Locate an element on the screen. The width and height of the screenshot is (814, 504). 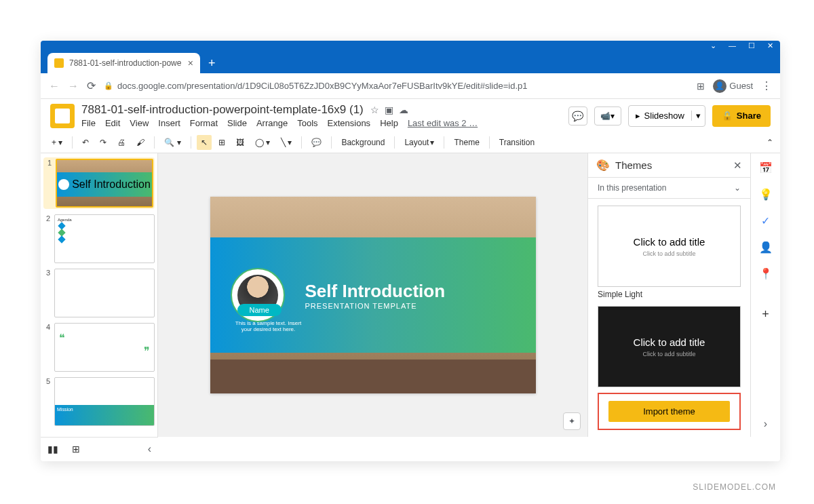
chevron-down-icon: ⌄ is located at coordinates (737, 188).